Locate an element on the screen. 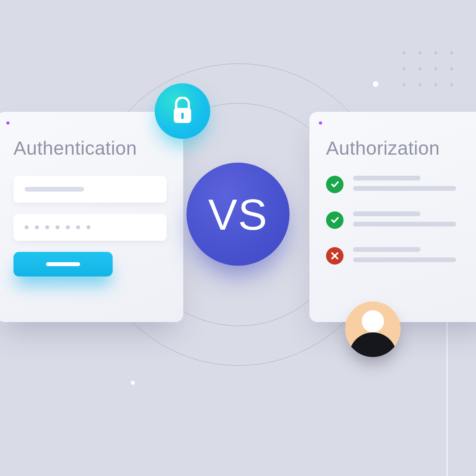  button-label-skeleton is located at coordinates (63, 264).